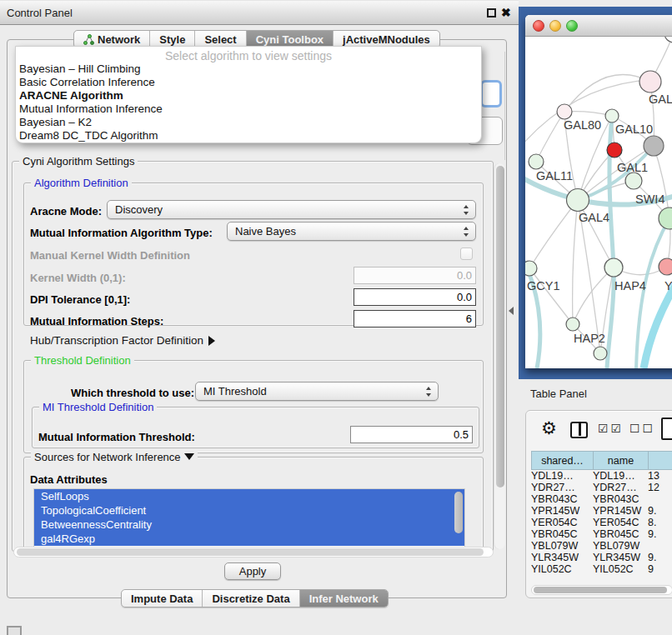  What do you see at coordinates (582, 125) in the screenshot?
I see `svg-text: GAL80` at bounding box center [582, 125].